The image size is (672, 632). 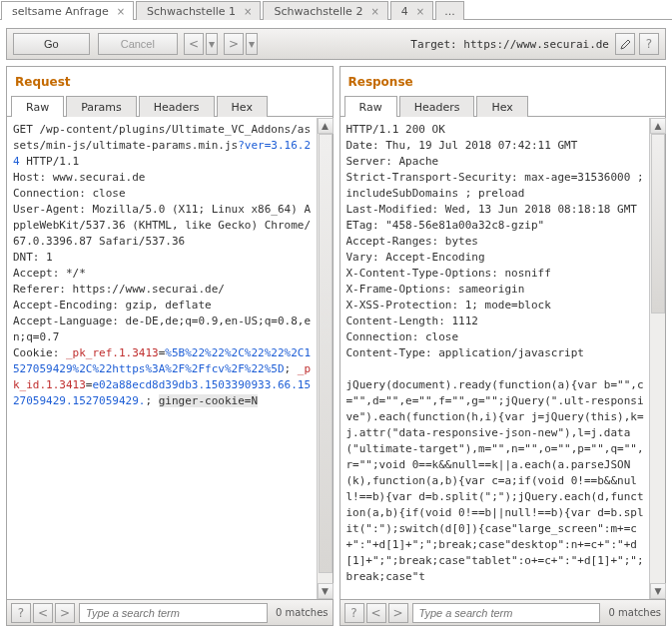 What do you see at coordinates (68, 10) in the screenshot?
I see `dossier-tab: seltsame Anfrage×` at bounding box center [68, 10].